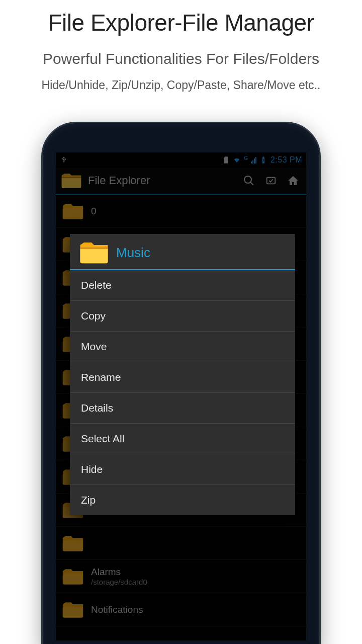 Image resolution: width=362 pixels, height=644 pixels. I want to click on promo-title: File Explorer-File Manager, so click(181, 23).